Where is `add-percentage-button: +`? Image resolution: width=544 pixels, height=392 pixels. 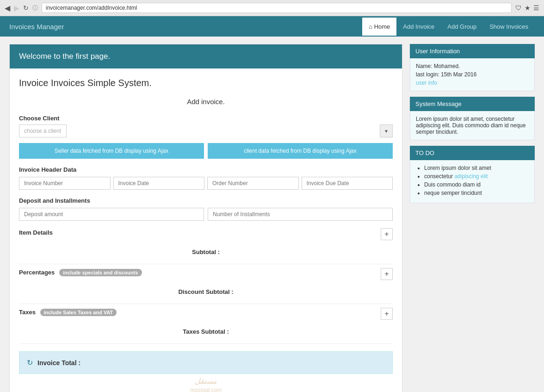
add-percentage-button: + is located at coordinates (387, 274).